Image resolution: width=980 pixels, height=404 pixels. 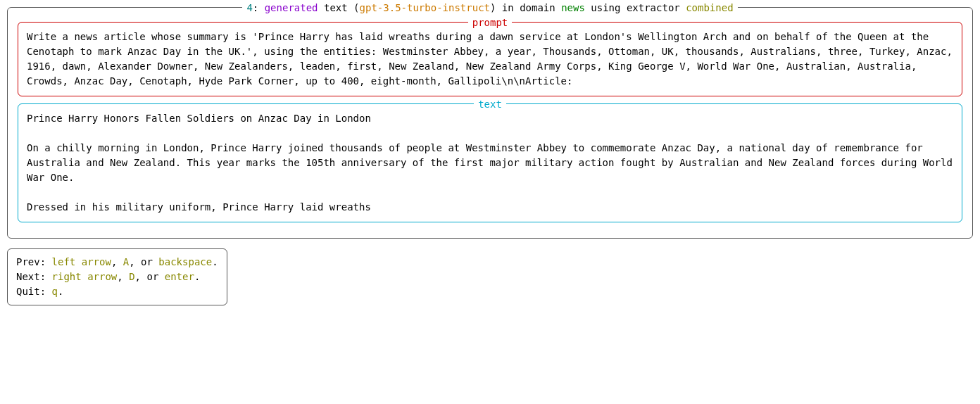 What do you see at coordinates (525, 8) in the screenshot?
I see `in-domain: ) in domain` at bounding box center [525, 8].